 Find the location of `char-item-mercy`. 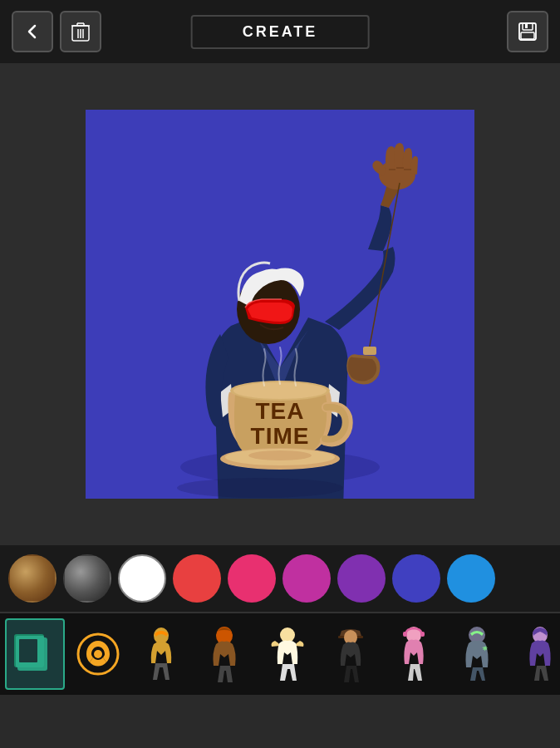

char-item-mercy is located at coordinates (287, 654).